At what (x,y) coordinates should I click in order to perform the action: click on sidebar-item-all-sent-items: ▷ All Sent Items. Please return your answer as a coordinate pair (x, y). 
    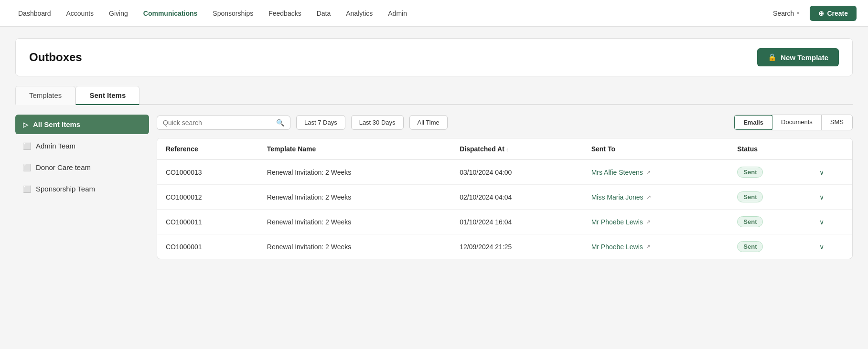
    Looking at the image, I should click on (82, 124).